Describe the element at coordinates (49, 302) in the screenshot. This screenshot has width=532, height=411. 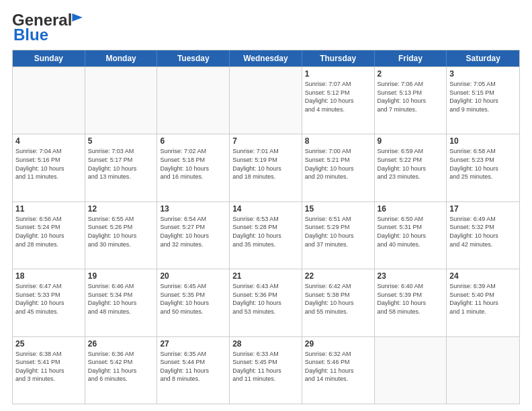
I see `calendar-day-18: 18Sunrise: 6:47 AM Sunset: 5:33 PM Dayli…` at that location.